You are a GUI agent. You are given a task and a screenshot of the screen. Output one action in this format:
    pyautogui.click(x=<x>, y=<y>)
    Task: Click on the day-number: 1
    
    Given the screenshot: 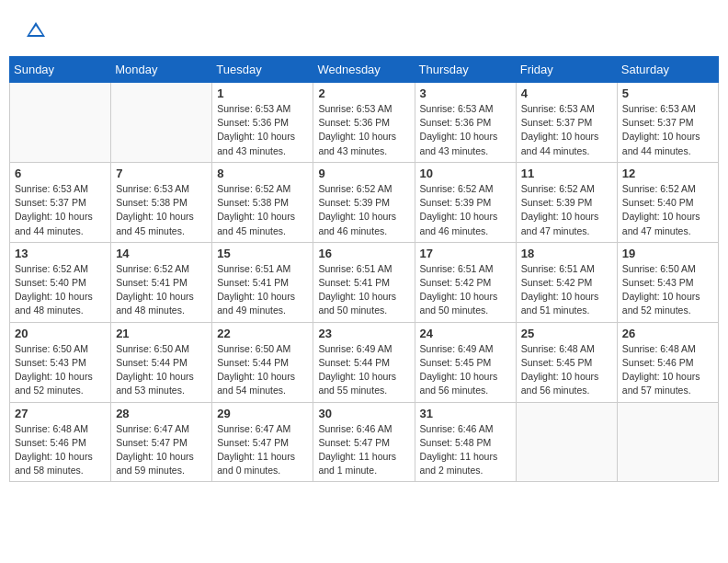 What is the action you would take?
    pyautogui.click(x=263, y=94)
    